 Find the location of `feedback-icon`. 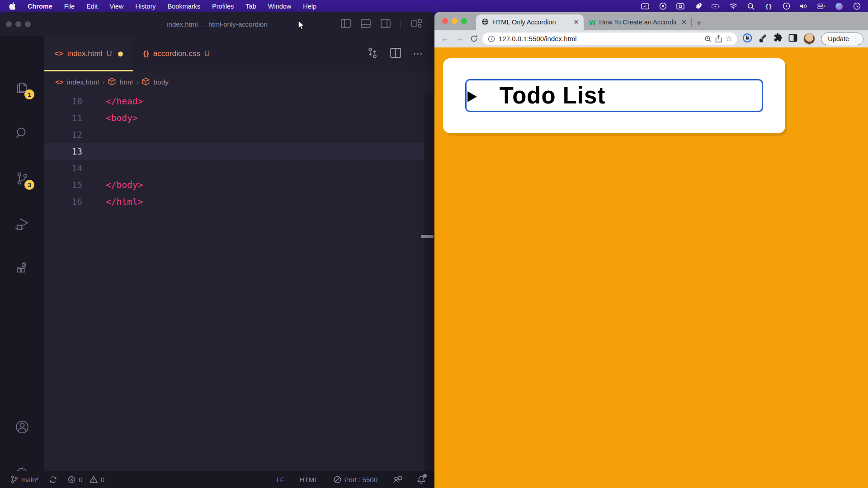

feedback-icon is located at coordinates (397, 479).